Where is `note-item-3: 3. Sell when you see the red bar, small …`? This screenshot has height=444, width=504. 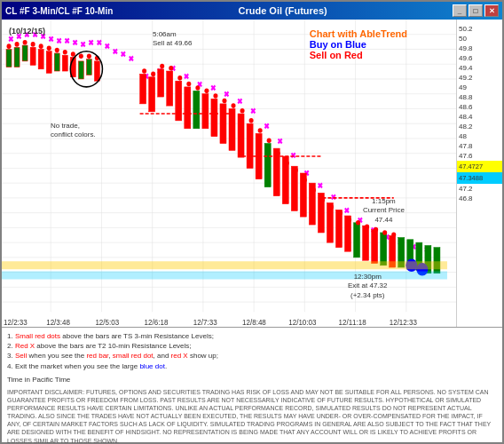 note-item-3: 3. Sell when you see the red bar, small … is located at coordinates (252, 355).